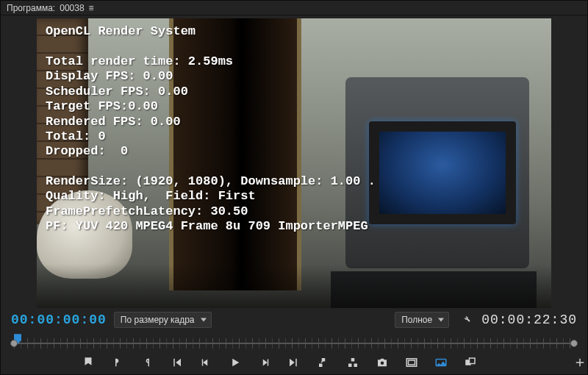 The image size is (588, 375). Describe the element at coordinates (412, 362) in the screenshot. I see `safe-margins-button` at that location.